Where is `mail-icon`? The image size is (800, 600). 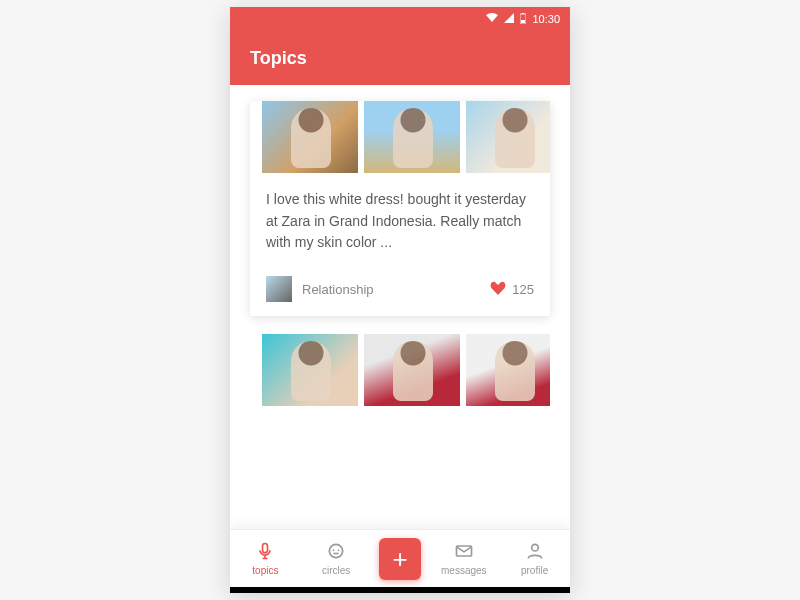
mail-icon is located at coordinates (464, 552).